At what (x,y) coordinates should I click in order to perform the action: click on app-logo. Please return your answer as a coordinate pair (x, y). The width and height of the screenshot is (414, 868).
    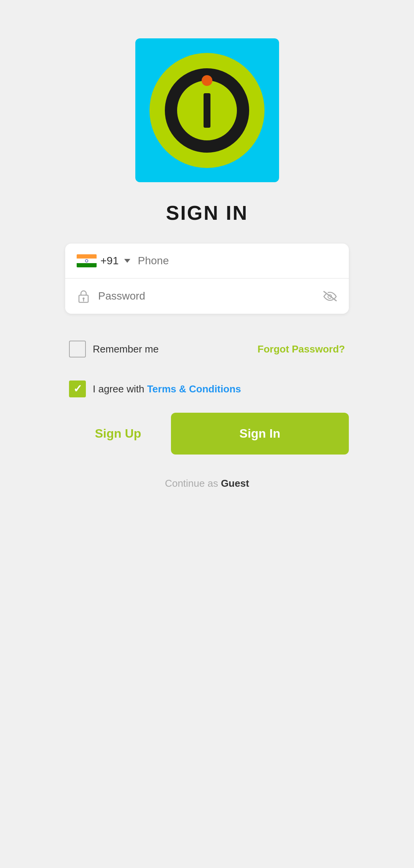
    Looking at the image, I should click on (207, 110).